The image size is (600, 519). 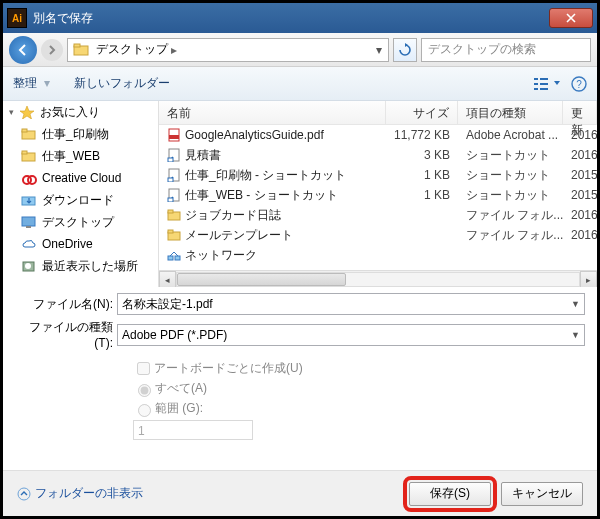 What do you see at coordinates (32, 84) in the screenshot?
I see `organize-menu: 整理 ▾` at bounding box center [32, 84].